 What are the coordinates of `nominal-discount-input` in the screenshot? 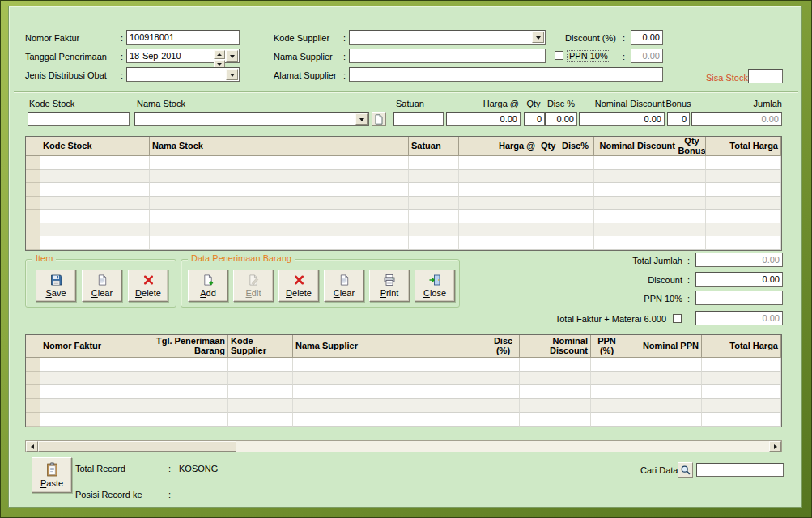 It's located at (622, 119).